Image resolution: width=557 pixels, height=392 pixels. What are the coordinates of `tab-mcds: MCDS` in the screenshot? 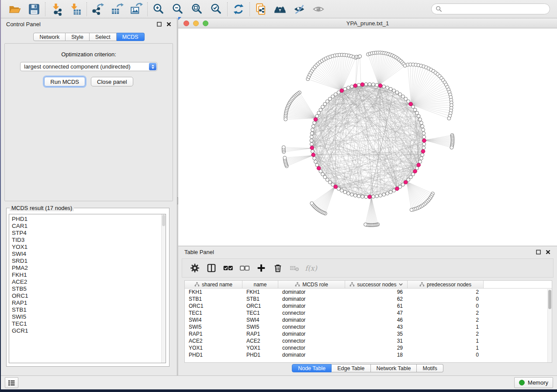 It's located at (131, 37).